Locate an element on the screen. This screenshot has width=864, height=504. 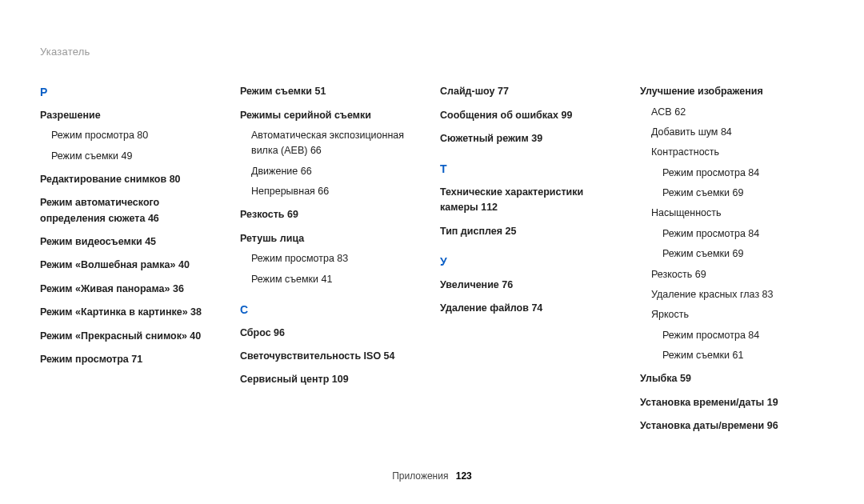
entry-service-center: Сервисный центр 109 is located at coordinates (332, 379).